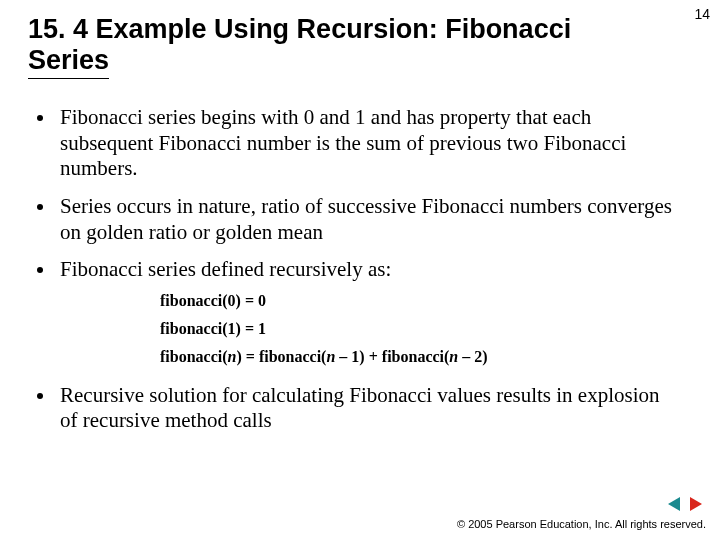 The width and height of the screenshot is (720, 540). Describe the element at coordinates (368, 408) in the screenshot. I see `bullet-item: Recursive solution for calculating Fibon…` at that location.